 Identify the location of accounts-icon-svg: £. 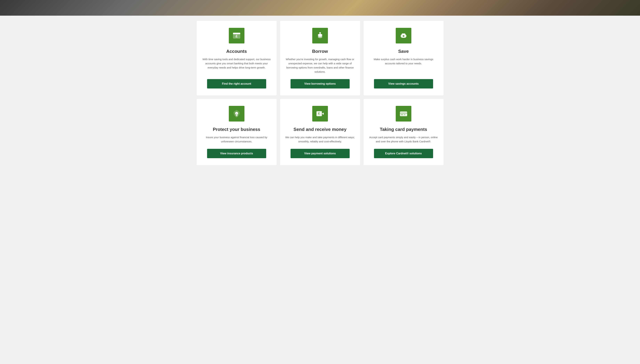
(236, 36).